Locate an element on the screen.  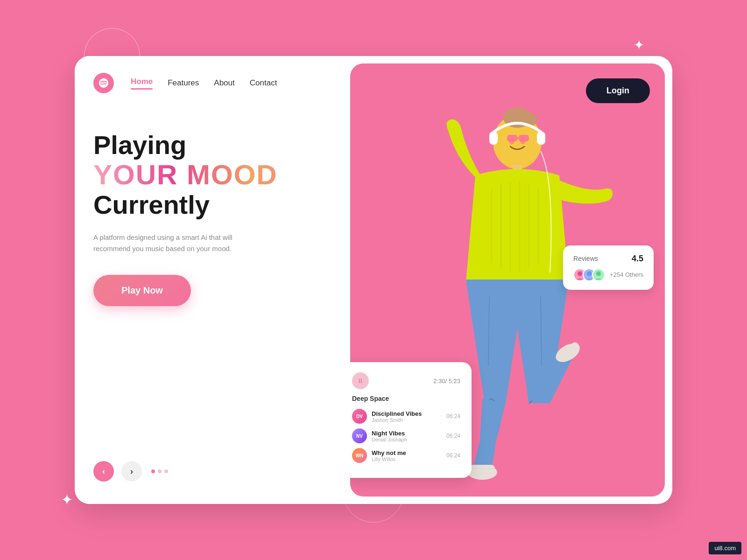
song-title-2: Night Vibes is located at coordinates (407, 433).